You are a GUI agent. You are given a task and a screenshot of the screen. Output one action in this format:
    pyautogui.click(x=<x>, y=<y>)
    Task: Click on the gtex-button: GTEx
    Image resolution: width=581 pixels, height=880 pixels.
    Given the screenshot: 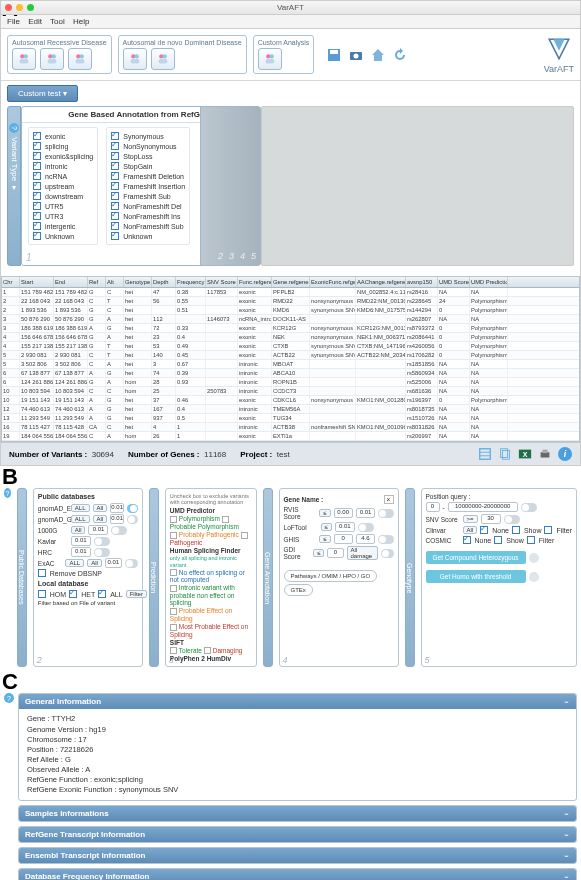 What is the action you would take?
    pyautogui.click(x=298, y=590)
    